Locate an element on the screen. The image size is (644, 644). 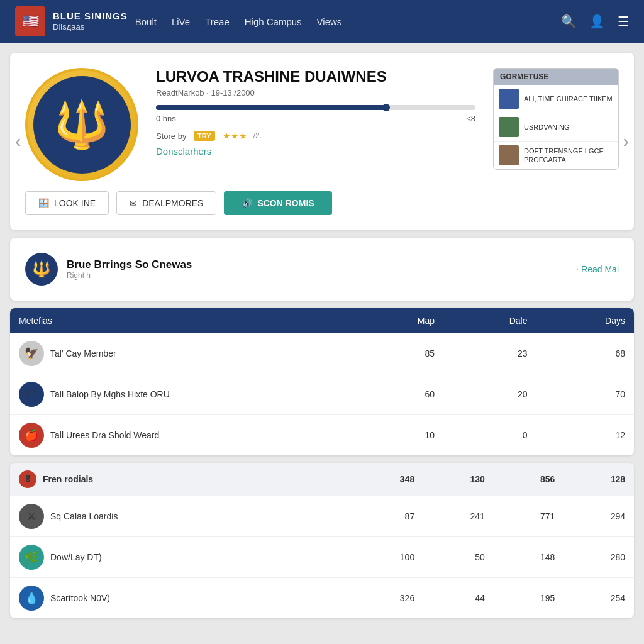
progress-fill is located at coordinates (271, 108).